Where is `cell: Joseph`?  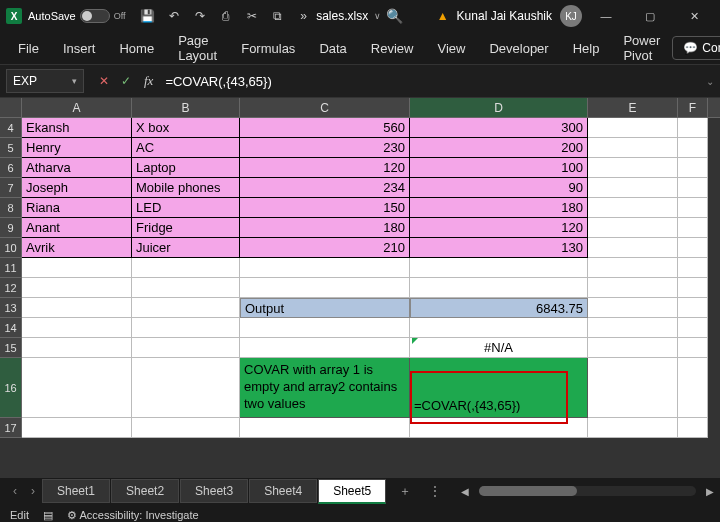 cell: Joseph is located at coordinates (77, 188).